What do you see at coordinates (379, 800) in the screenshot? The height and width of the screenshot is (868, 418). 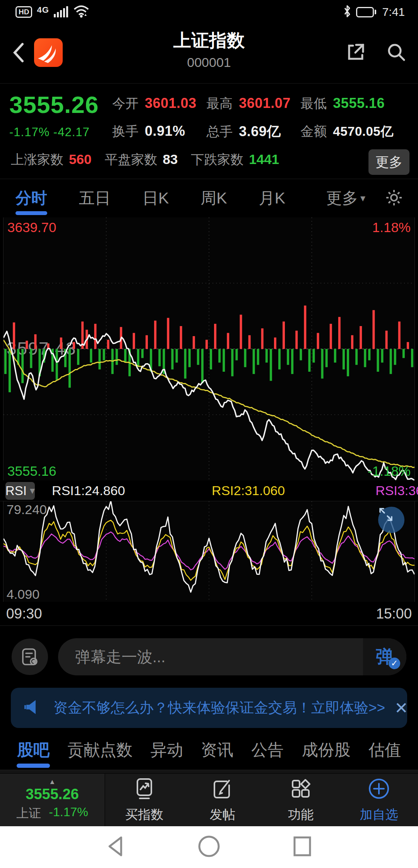 I see `add-watchlist-button: 加自选` at bounding box center [379, 800].